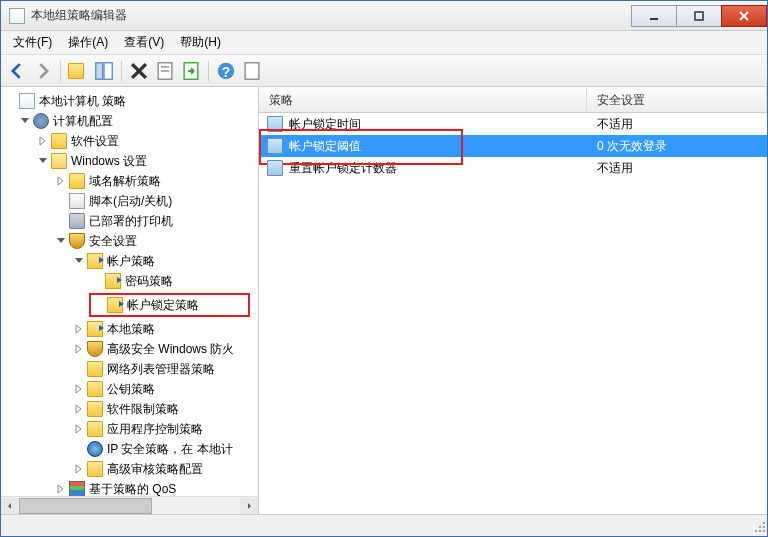 The width and height of the screenshot is (768, 537). What do you see at coordinates (130, 281) in the screenshot?
I see `tree-password-policy: 密码策略` at bounding box center [130, 281].